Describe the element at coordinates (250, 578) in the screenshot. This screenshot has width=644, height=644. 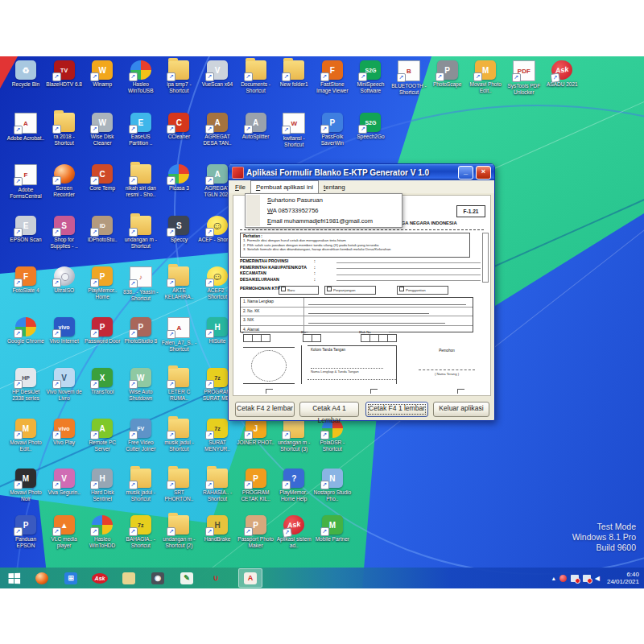
I see `pinned-app-adobe: A` at that location.